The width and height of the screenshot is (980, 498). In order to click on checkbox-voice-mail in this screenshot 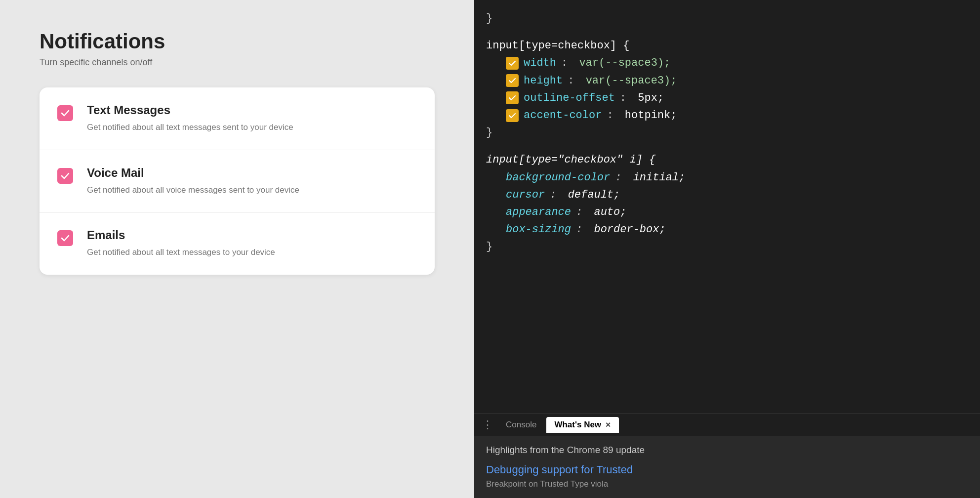, I will do `click(65, 176)`.